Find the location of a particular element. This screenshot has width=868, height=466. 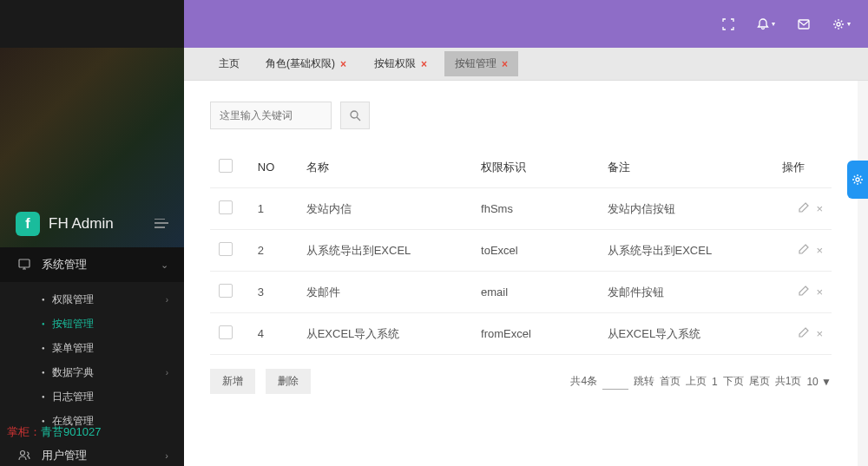

cell-name: 发站内信 is located at coordinates (385, 209).